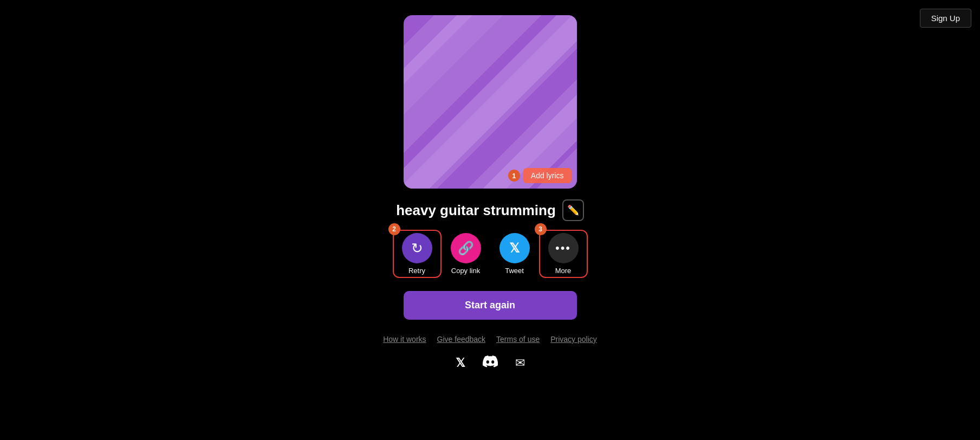 The height and width of the screenshot is (440, 980). I want to click on email-social-icon: ✉, so click(520, 363).